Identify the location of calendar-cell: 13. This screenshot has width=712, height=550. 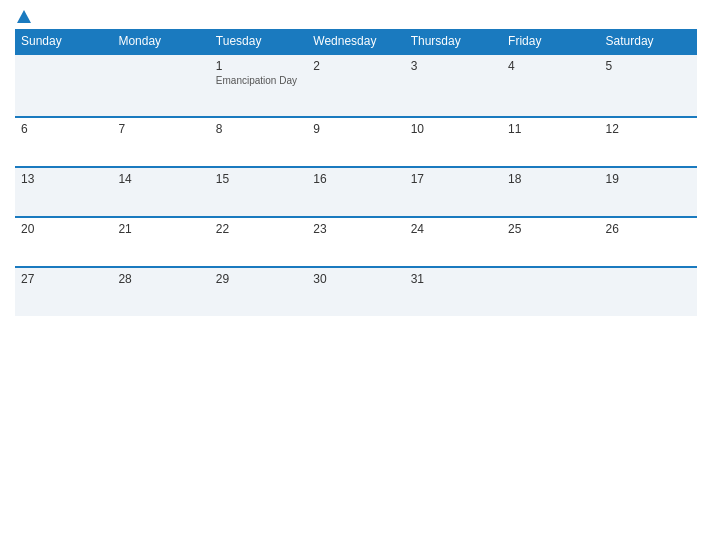
(64, 192).